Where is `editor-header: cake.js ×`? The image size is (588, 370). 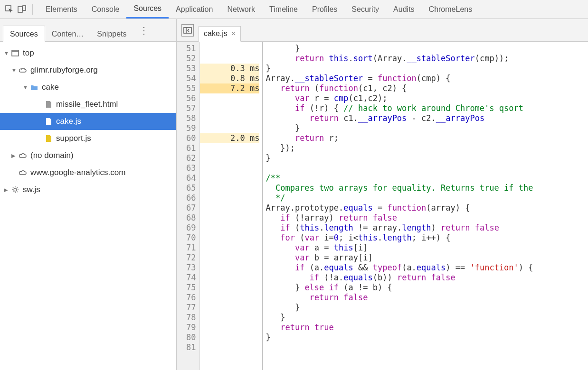
editor-header: cake.js × is located at coordinates (382, 30).